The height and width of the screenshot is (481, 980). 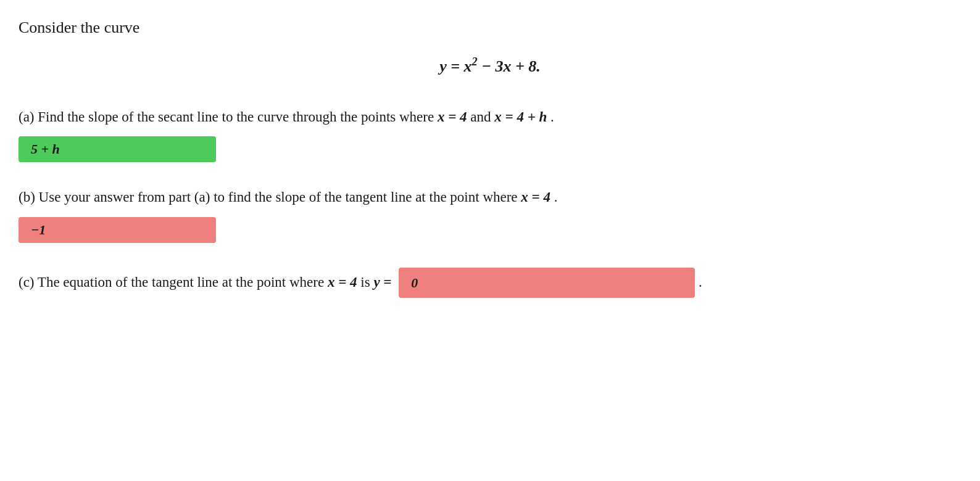 What do you see at coordinates (552, 117) in the screenshot?
I see `part-a-suffix: .` at bounding box center [552, 117].